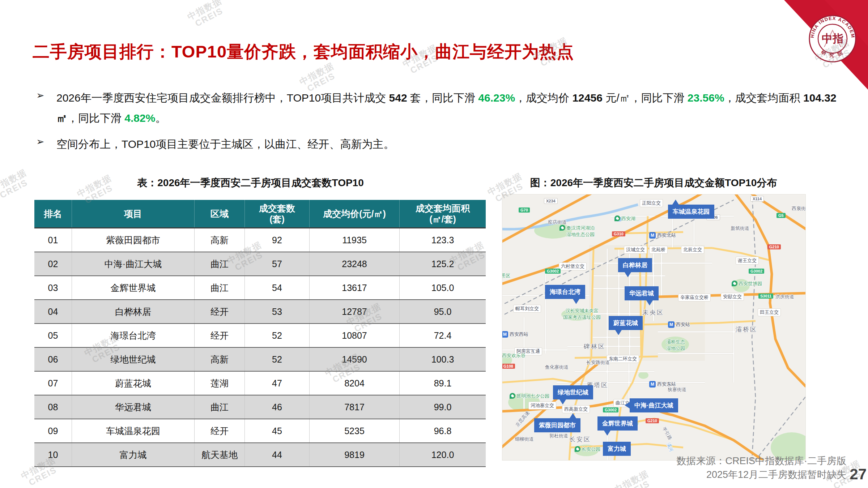 The image size is (868, 488). I want to click on map-metro-station: M西安北站, so click(663, 235).